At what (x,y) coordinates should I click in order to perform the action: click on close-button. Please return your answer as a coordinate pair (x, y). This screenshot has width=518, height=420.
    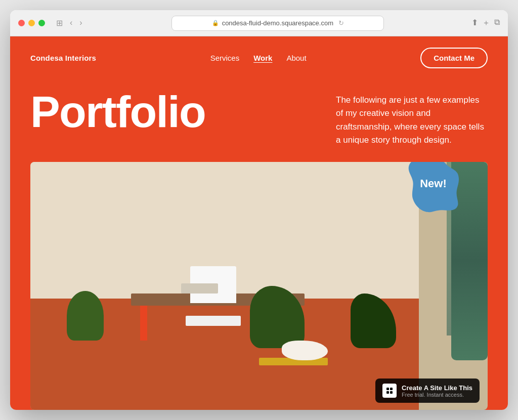
    Looking at the image, I should click on (21, 23).